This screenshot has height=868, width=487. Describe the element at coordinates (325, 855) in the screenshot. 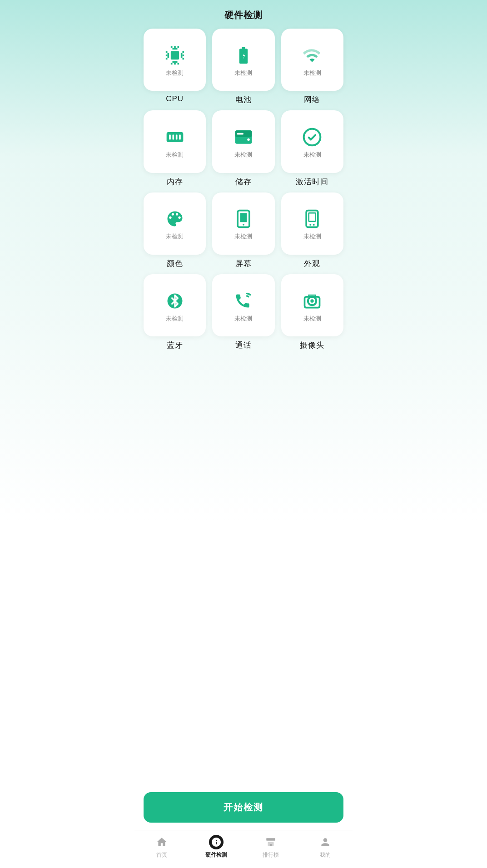

I see `tab-mine-label: 我的` at that location.